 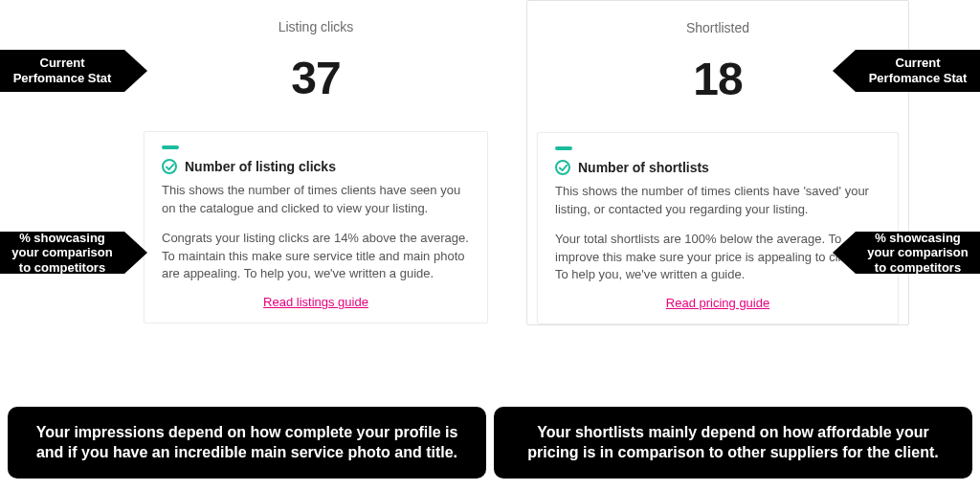 What do you see at coordinates (643, 167) in the screenshot?
I see `shortlisted-card-heading: Number of shortlists` at bounding box center [643, 167].